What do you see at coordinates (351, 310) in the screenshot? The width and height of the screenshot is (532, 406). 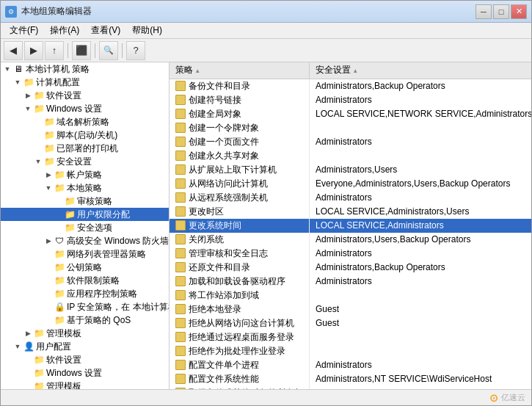 I see `table-row: 拒绝本地登录Guest` at bounding box center [351, 310].